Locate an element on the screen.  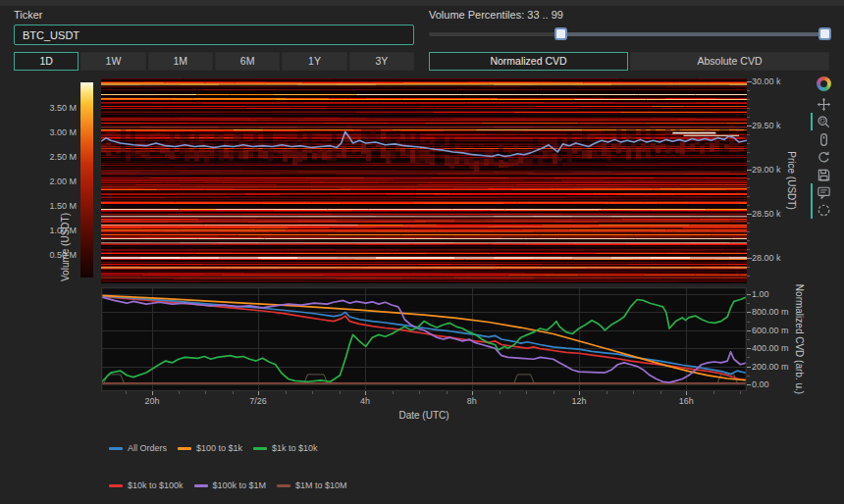
wheel-zoom-tool-icon is located at coordinates (823, 139).